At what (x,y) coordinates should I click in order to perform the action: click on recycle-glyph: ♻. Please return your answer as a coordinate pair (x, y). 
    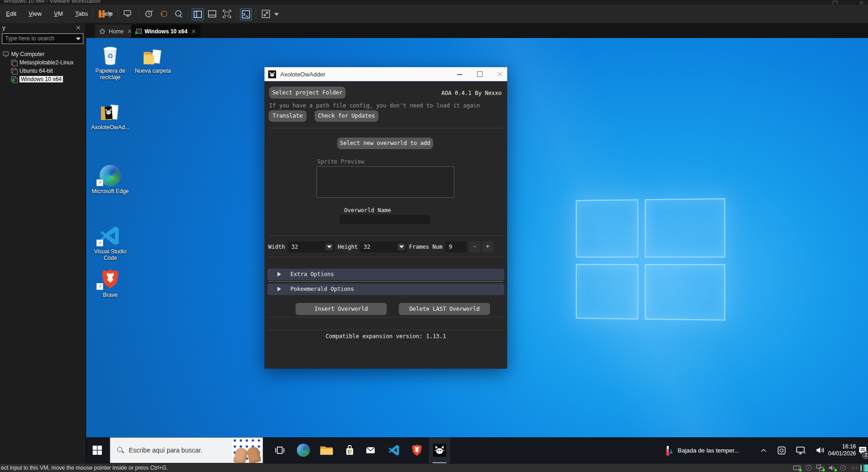
    Looking at the image, I should click on (110, 56).